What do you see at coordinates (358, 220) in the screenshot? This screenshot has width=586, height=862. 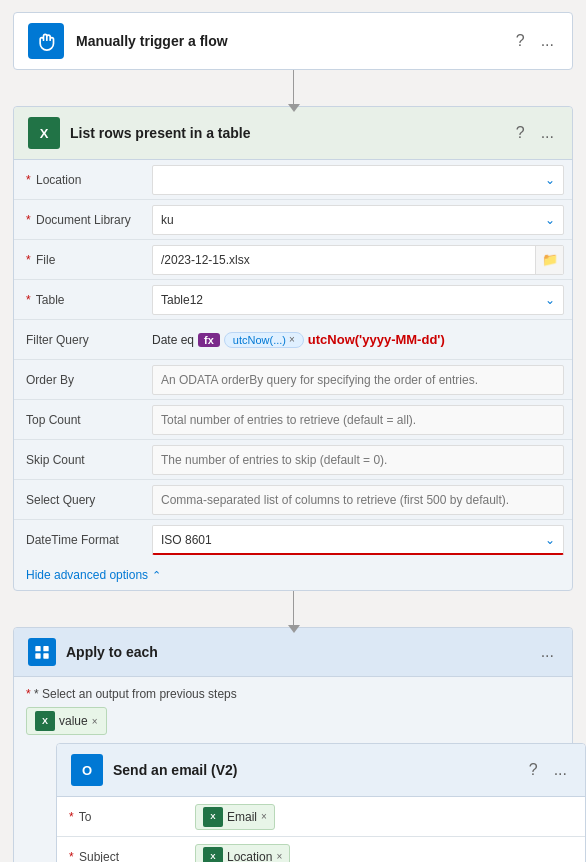 I see `document-library-select: ku ⌄` at bounding box center [358, 220].